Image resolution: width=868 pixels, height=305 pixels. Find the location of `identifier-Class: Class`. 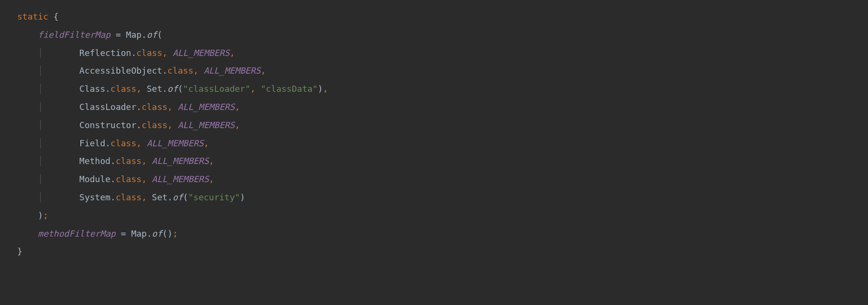

identifier-Class: Class is located at coordinates (92, 89).